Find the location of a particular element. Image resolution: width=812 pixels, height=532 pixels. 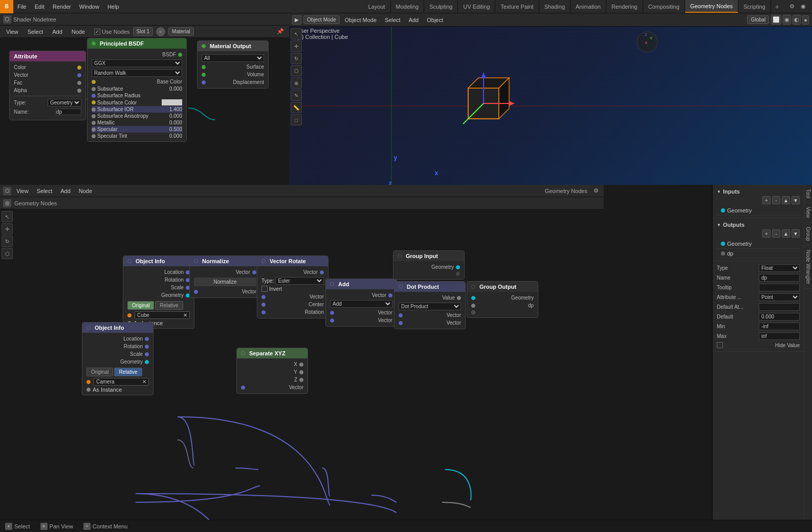

name-input is located at coordinates (779, 278).